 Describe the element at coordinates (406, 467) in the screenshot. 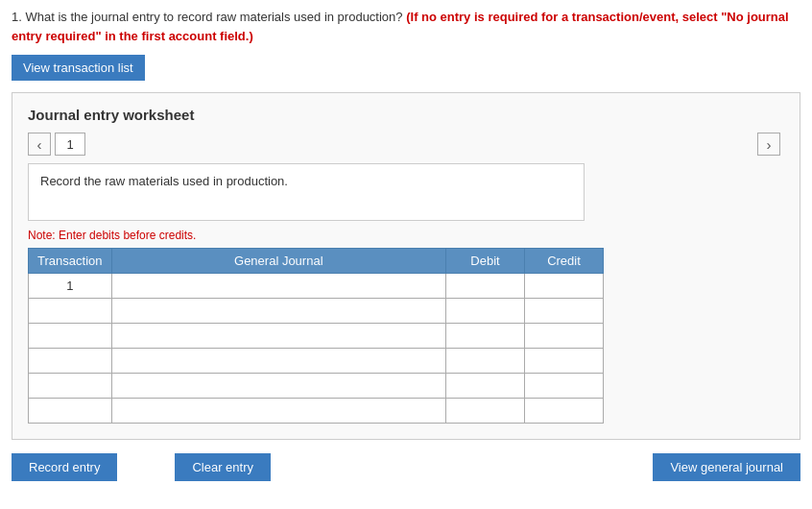

I see `bottom-buttons: Record entry Clear entry View general jo…` at that location.